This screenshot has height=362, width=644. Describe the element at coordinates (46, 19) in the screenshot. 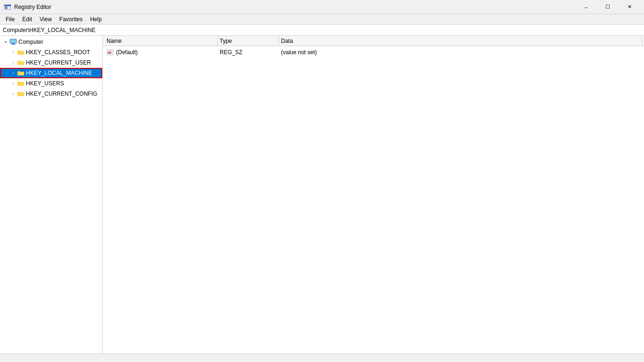

I see `menu-view: View` at that location.